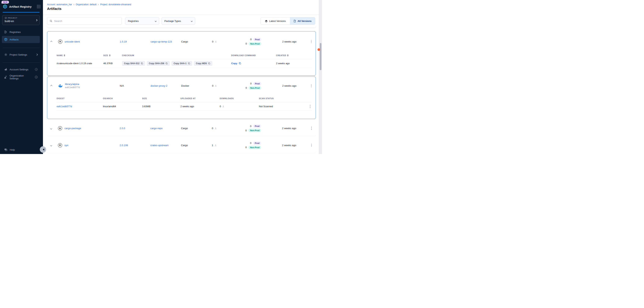 The height and width of the screenshot is (308, 644). Describe the element at coordinates (182, 20) in the screenshot. I see `filter-toolbar: Registries Package Types Latest Versions…` at that location.